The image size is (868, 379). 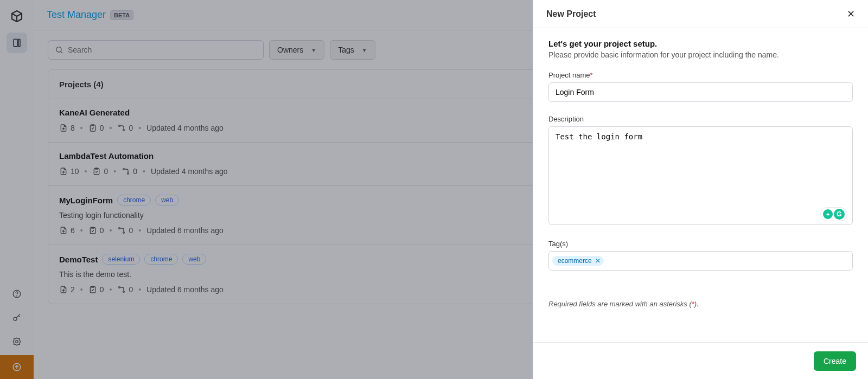 What do you see at coordinates (578, 261) in the screenshot?
I see `tag-chip-ecommerce: ecommerce ✕` at bounding box center [578, 261].